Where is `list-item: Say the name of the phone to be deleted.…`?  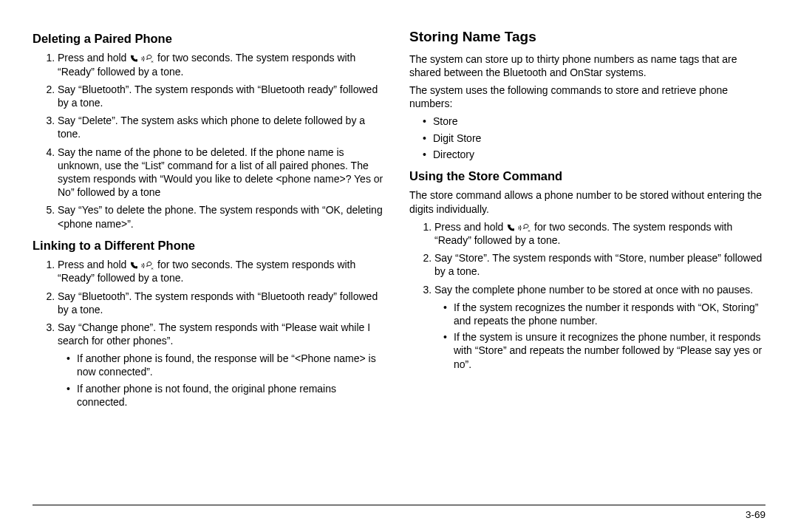 list-item: Say the name of the phone to be deleted.… is located at coordinates (223, 173).